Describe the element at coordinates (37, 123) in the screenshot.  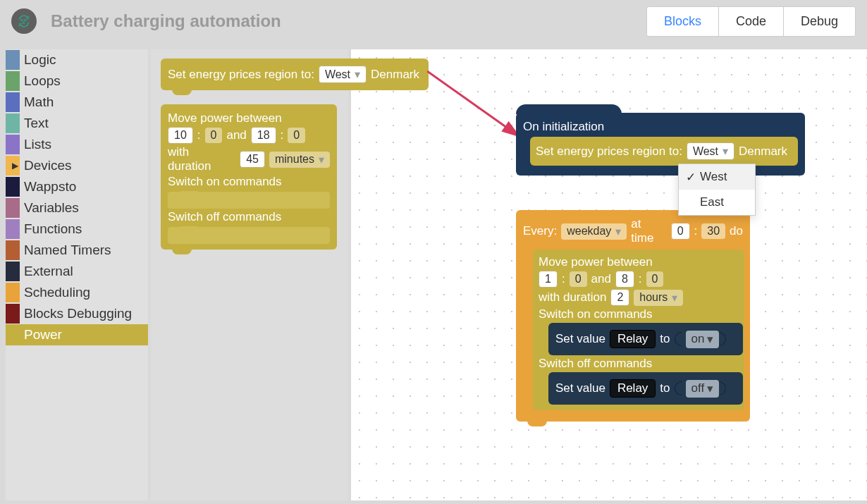
I see `toolbox-item-label: Text` at that location.